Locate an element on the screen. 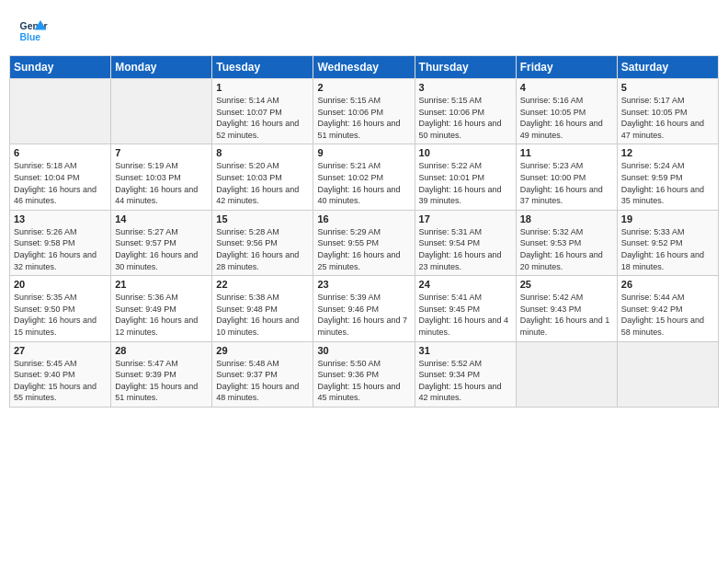 The height and width of the screenshot is (563, 728). cell-info: Sunrise: 5:41 AM Sunset: 9:45 PM Dayligh… is located at coordinates (465, 315).